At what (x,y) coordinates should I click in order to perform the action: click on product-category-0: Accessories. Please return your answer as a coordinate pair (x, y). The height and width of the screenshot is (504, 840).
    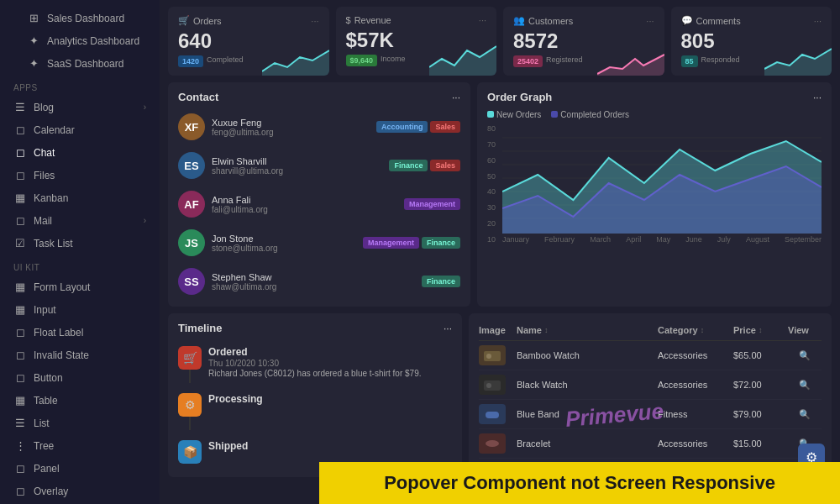
    Looking at the image, I should click on (696, 355).